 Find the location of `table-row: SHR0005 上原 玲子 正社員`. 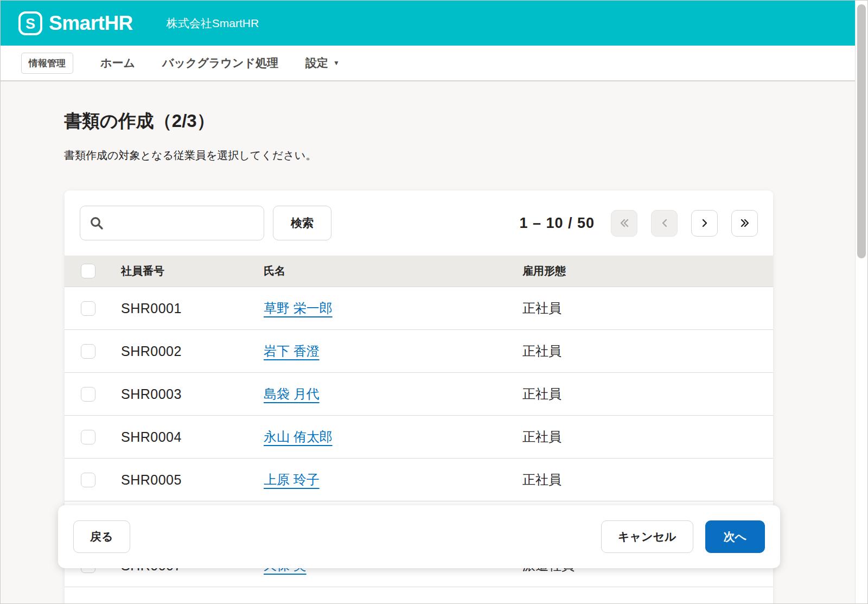

table-row: SHR0005 上原 玲子 正社員 is located at coordinates (419, 480).